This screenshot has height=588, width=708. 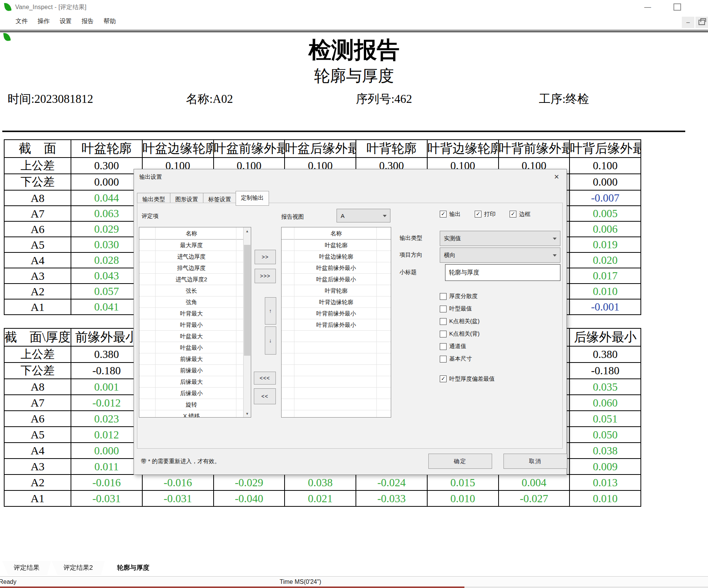 I want to click on scroll-up-icon: ▲, so click(x=247, y=231).